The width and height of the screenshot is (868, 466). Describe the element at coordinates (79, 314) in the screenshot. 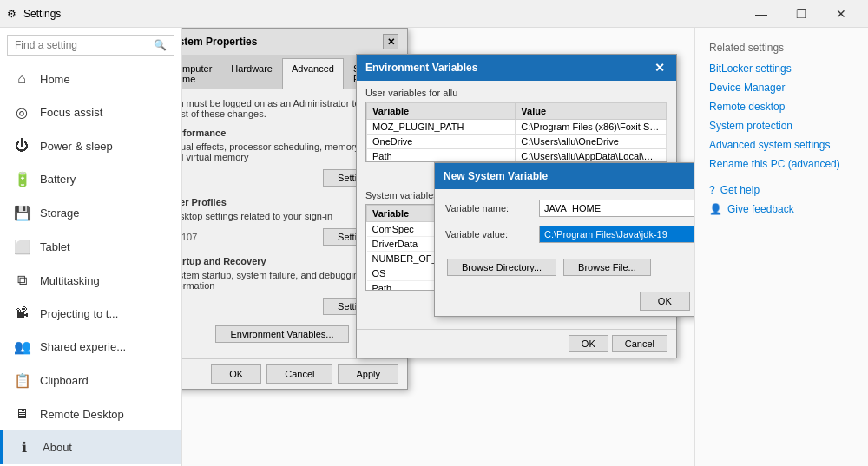

I see `sidebar-item-label: Projecting to t...` at that location.